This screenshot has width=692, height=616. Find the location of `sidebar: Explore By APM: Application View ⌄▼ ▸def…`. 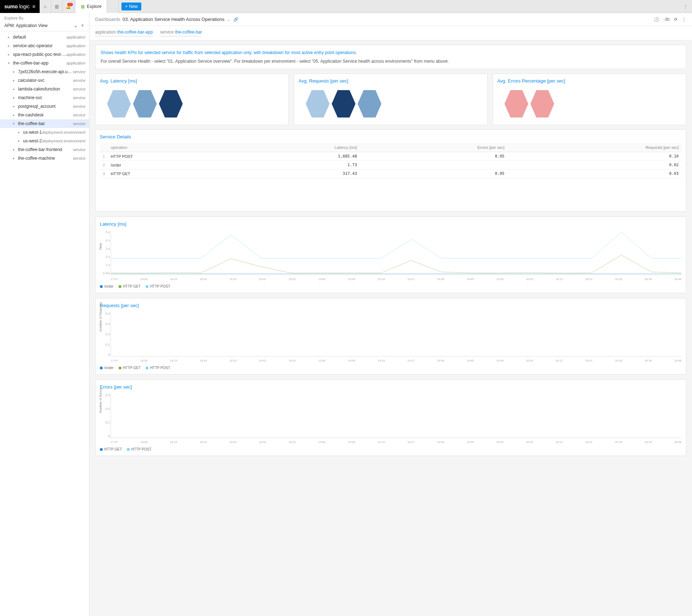

sidebar: Explore By APM: Application View ⌄▼ ▸def… is located at coordinates (45, 314).